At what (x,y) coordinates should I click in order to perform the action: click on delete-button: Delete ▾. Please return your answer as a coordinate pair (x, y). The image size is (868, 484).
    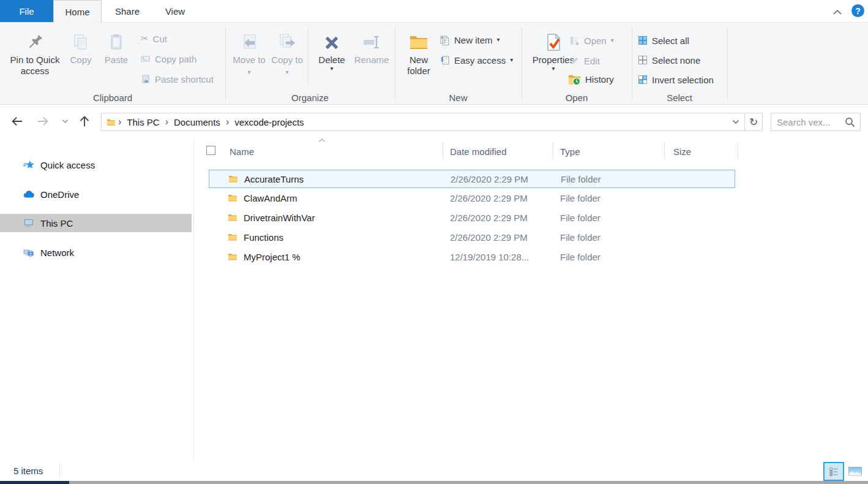
    Looking at the image, I should click on (332, 49).